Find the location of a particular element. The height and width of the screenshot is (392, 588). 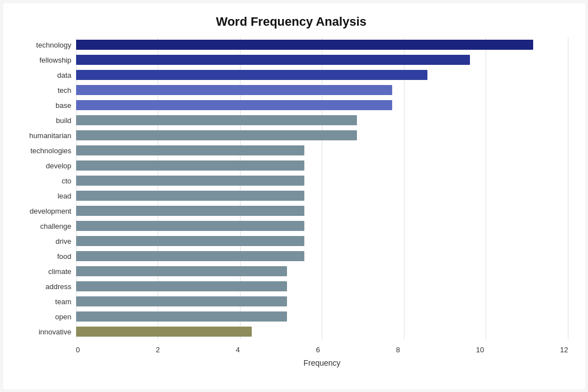

y-label: innovative is located at coordinates (43, 332).